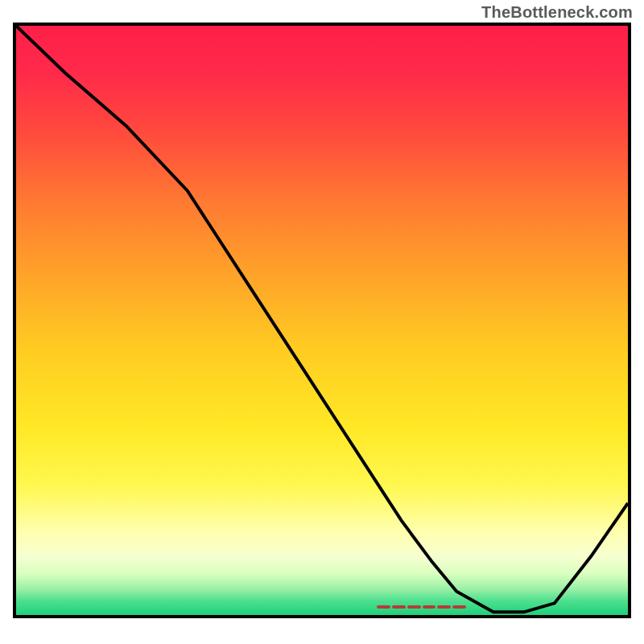 The height and width of the screenshot is (644, 644). What do you see at coordinates (557, 13) in the screenshot?
I see `watermark-text: TheBottleneck.com` at bounding box center [557, 13].